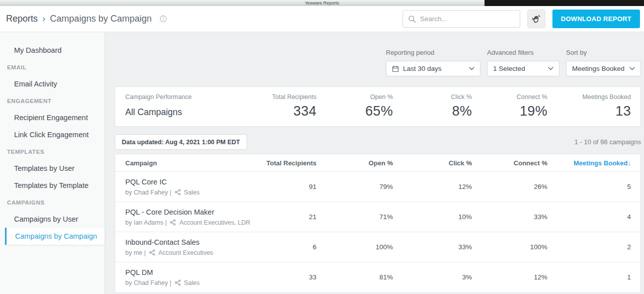  What do you see at coordinates (286, 277) in the screenshot?
I see `cell-total-recipients: 33` at bounding box center [286, 277].